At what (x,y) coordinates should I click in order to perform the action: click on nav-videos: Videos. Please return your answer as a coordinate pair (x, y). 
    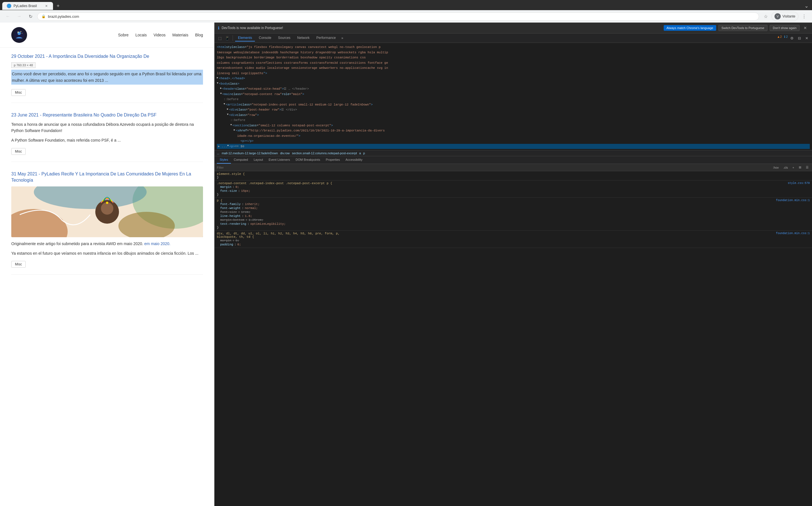
    Looking at the image, I should click on (160, 35).